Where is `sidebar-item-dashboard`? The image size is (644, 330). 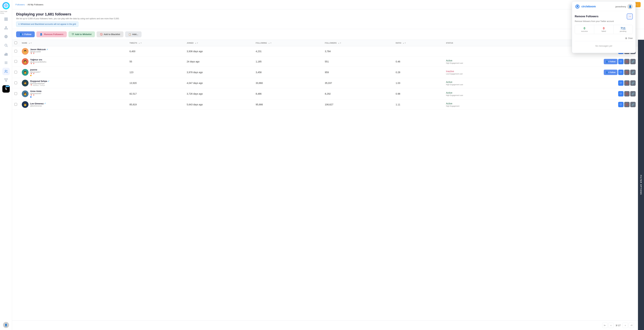 sidebar-item-dashboard is located at coordinates (6, 19).